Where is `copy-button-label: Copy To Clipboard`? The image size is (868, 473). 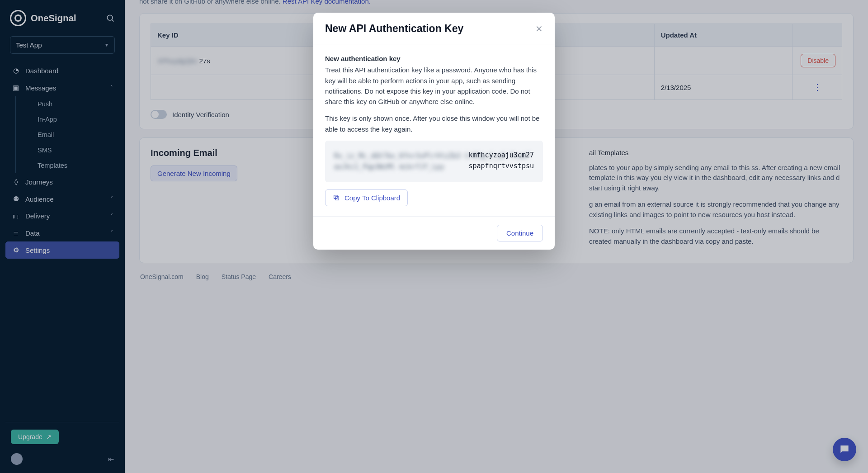 copy-button-label: Copy To Clipboard is located at coordinates (373, 198).